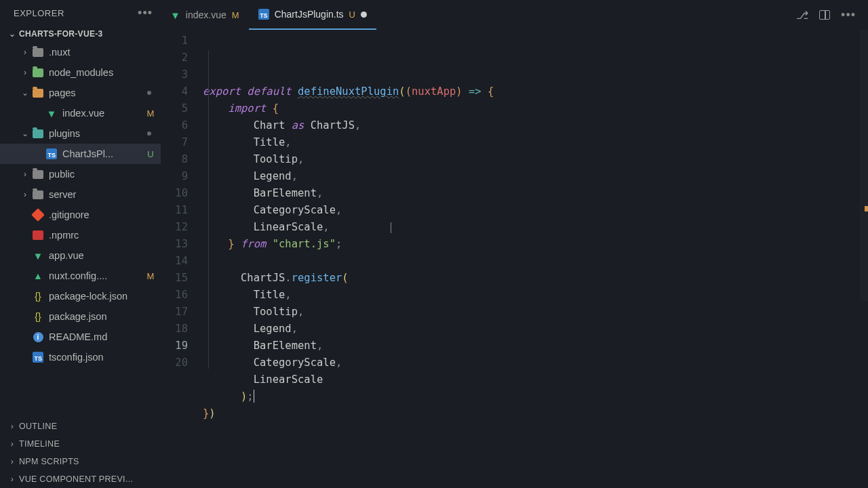 This screenshot has height=488, width=868. What do you see at coordinates (80, 276) in the screenshot?
I see `file-item: ▲nuxt.config....M` at bounding box center [80, 276].